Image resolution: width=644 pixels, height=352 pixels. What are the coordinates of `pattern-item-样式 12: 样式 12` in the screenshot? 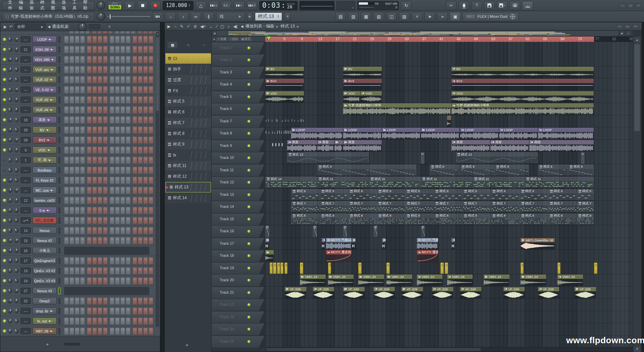 It's located at (188, 176).